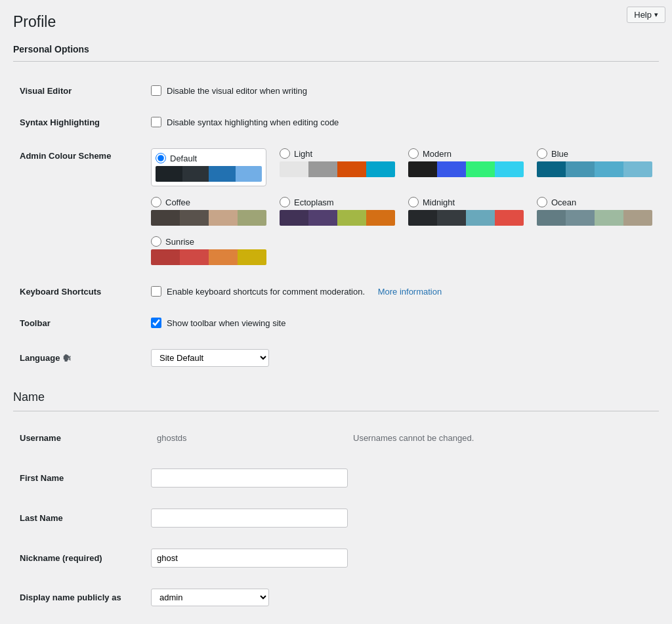  I want to click on keyboard-shortcuts-label: Keyboard Shortcuts, so click(79, 291).